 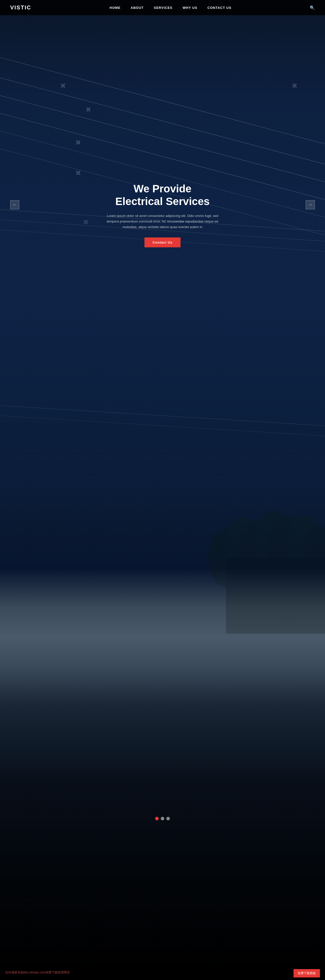 What do you see at coordinates (162, 8) in the screenshot?
I see `navbar: VISTIC HOME ABOUT SERVICES WHY US CONTAC…` at bounding box center [162, 8].